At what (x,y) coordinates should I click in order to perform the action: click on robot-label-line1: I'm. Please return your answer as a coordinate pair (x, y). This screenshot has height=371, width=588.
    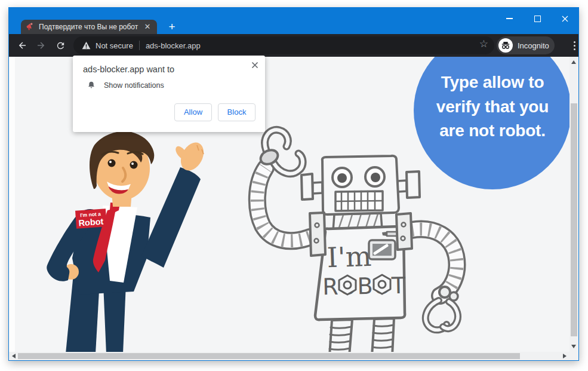
    Looking at the image, I should click on (349, 257).